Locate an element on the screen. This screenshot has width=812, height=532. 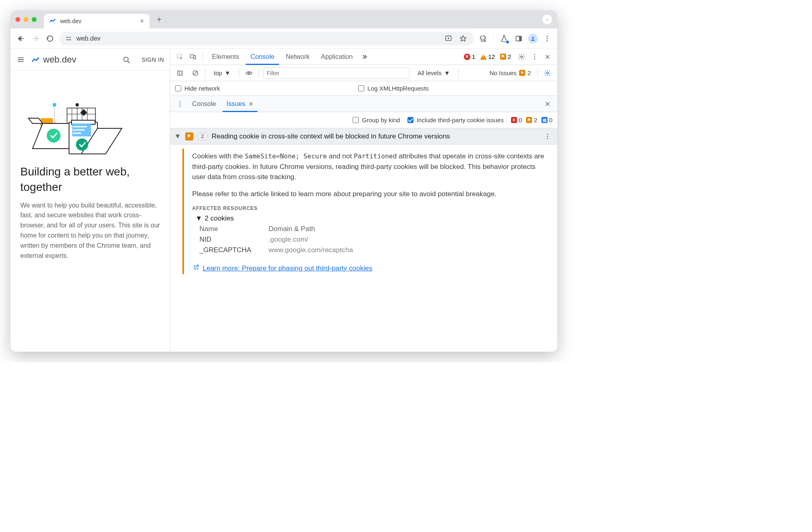
cookies-toggle: ▼2 cookies is located at coordinates (371, 218).